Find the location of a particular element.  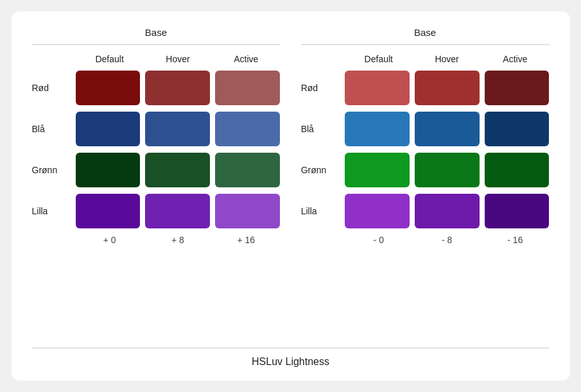

right-swatch-gronn-hover is located at coordinates (447, 170).